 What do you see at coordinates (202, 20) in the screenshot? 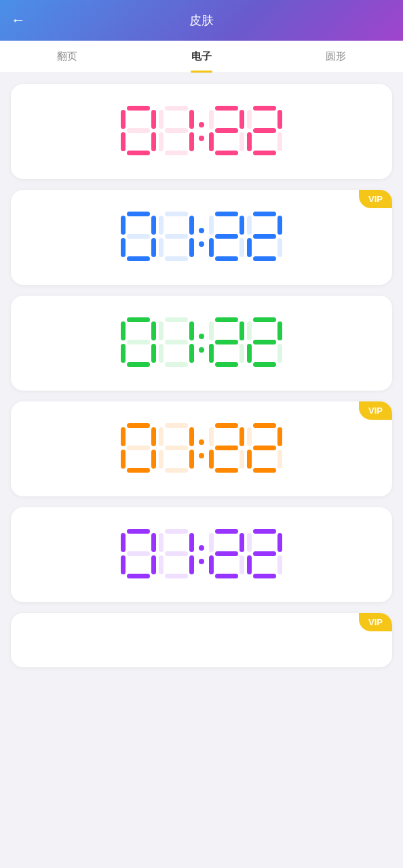
I see `page-title: 皮肤` at bounding box center [202, 20].